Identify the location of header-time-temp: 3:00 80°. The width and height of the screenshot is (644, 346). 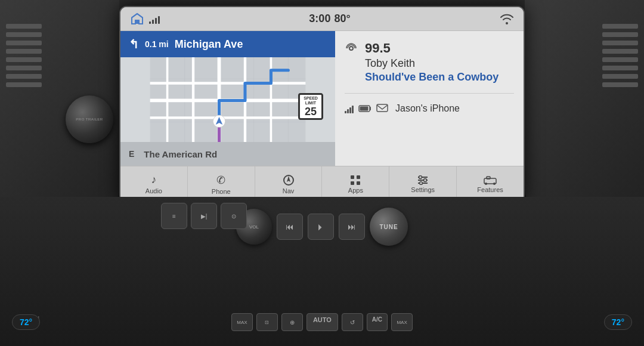
(329, 19).